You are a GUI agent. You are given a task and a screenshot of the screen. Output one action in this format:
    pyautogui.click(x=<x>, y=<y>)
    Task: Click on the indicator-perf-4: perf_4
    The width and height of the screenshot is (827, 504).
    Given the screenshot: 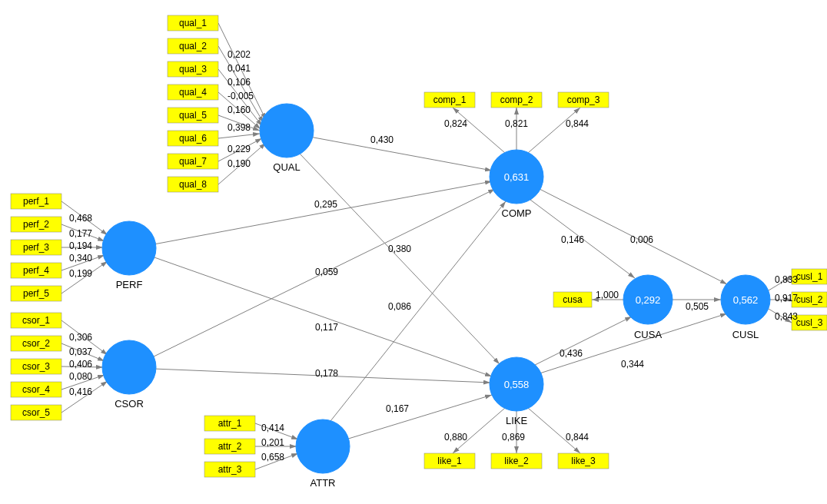 What is the action you would take?
    pyautogui.click(x=36, y=270)
    